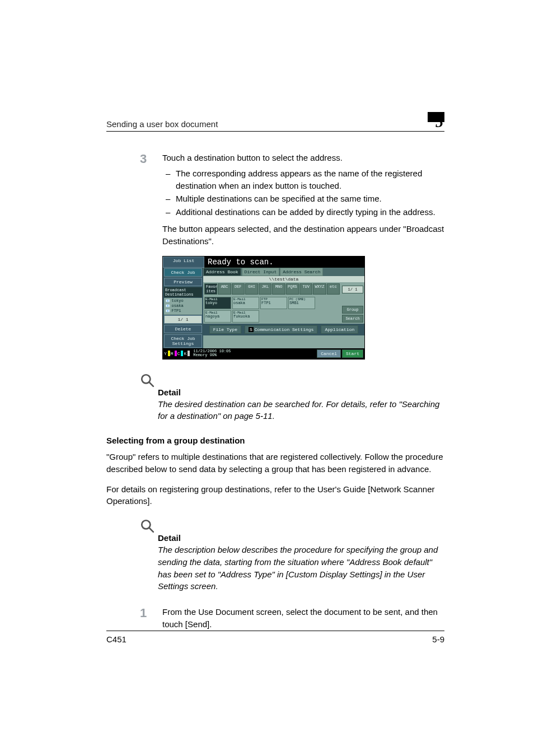 This screenshot has width=534, height=756. I want to click on status-text: Ready to scan., so click(284, 262).